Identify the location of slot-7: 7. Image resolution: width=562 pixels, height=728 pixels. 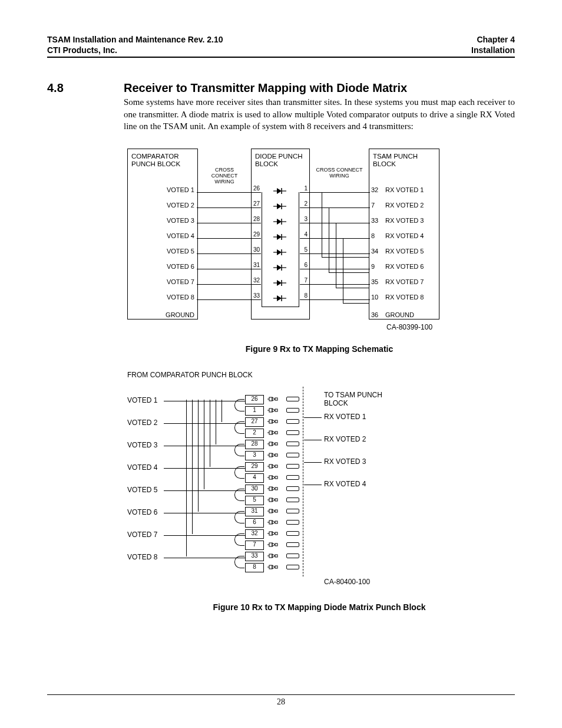
(254, 545).